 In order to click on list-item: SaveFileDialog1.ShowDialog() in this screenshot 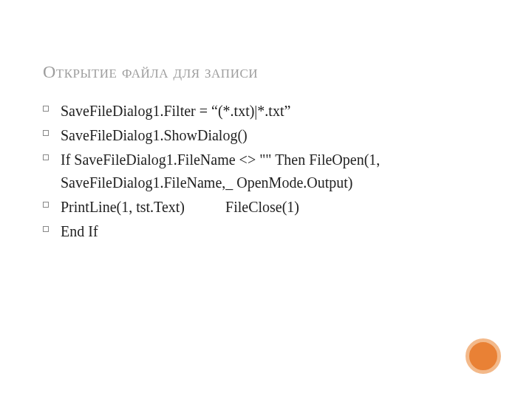, I will do `click(266, 136)`.